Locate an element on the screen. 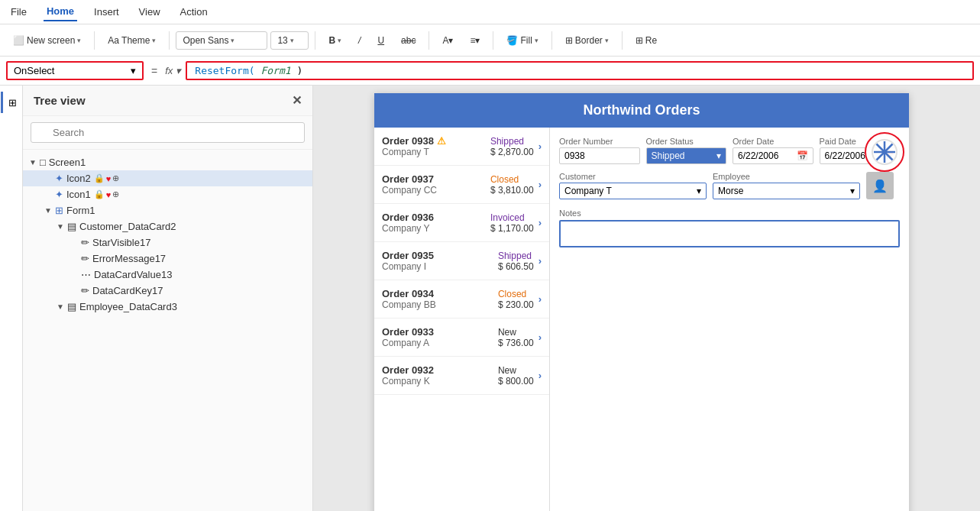 This screenshot has width=980, height=511. order-info-0937: Closed $ 3,810.00 is located at coordinates (512, 185).